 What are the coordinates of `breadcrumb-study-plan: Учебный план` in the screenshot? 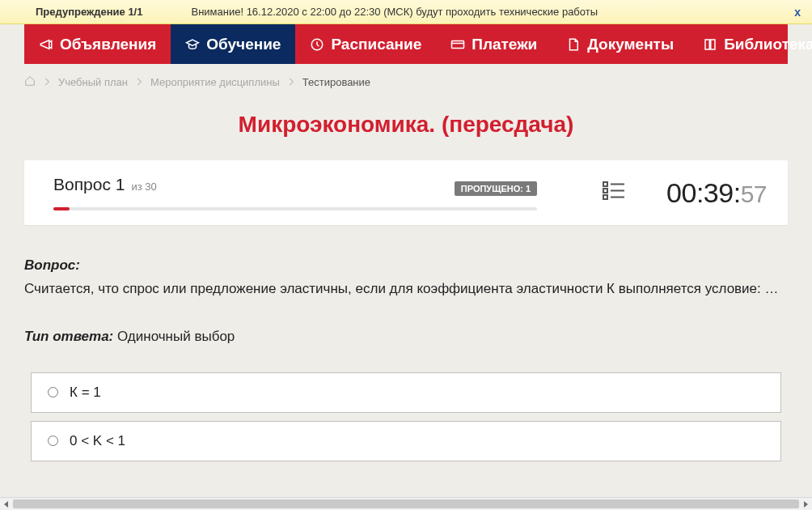 It's located at (93, 83).